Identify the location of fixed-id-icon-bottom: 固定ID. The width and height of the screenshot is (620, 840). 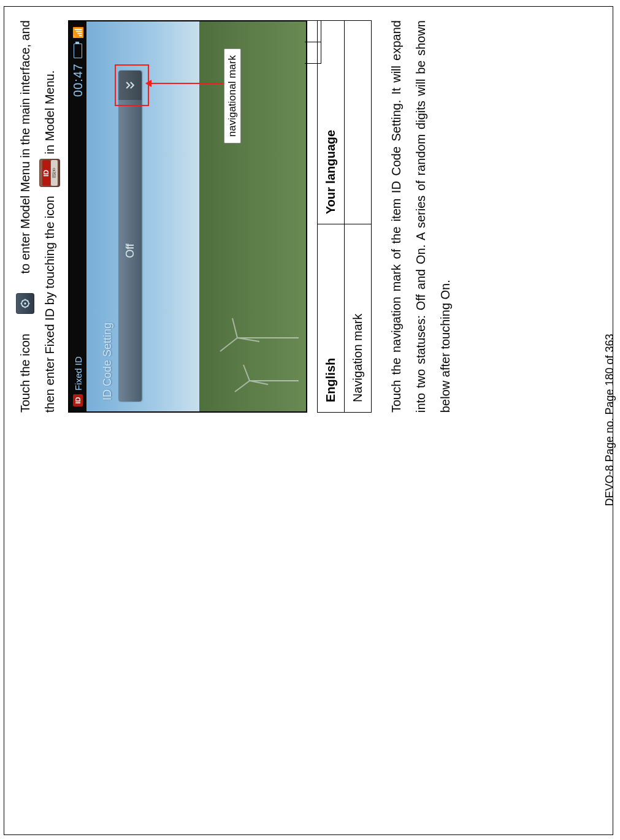
(54, 173).